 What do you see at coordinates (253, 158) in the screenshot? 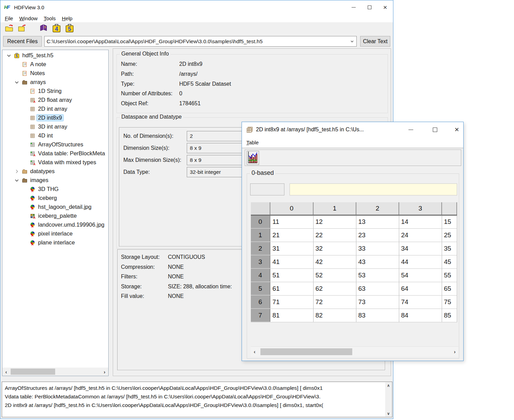
I see `line-plot-button` at bounding box center [253, 158].